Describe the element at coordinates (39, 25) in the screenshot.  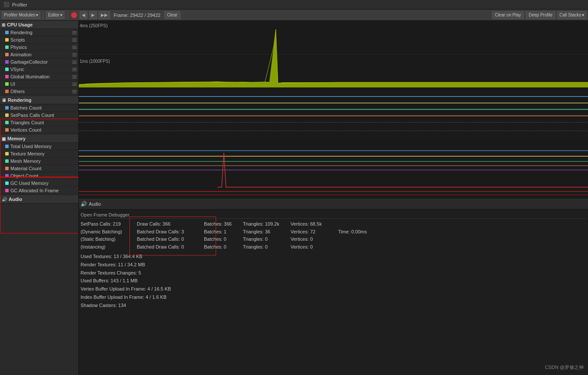
I see `cpu-section-header: ⊞ CPU Usage` at that location.